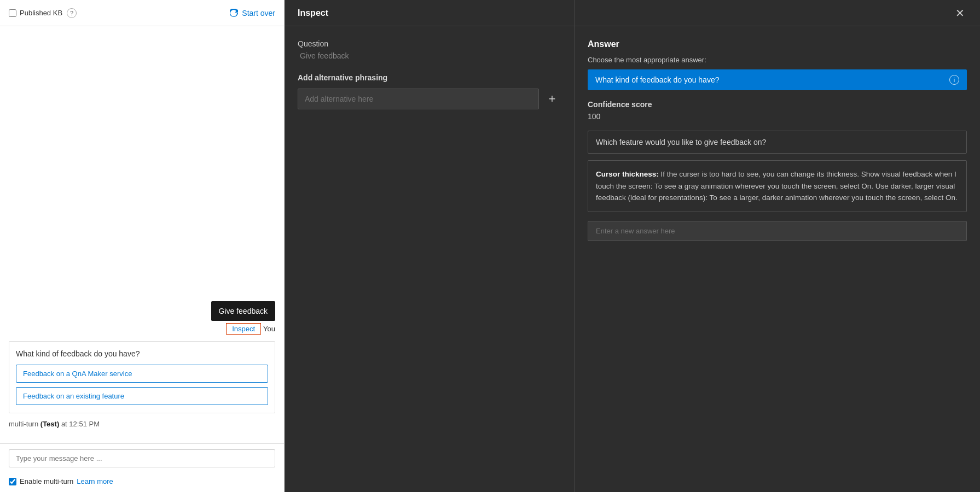 This screenshot has width=980, height=492. I want to click on multi-turn-text: multi-turn, so click(24, 424).